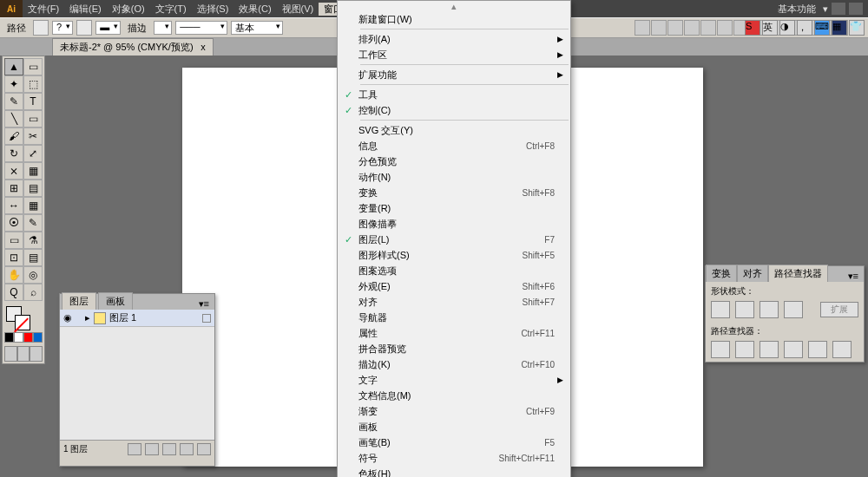 Image resolution: width=868 pixels, height=477 pixels. What do you see at coordinates (152, 449) in the screenshot?
I see `make-clip-icon` at bounding box center [152, 449].